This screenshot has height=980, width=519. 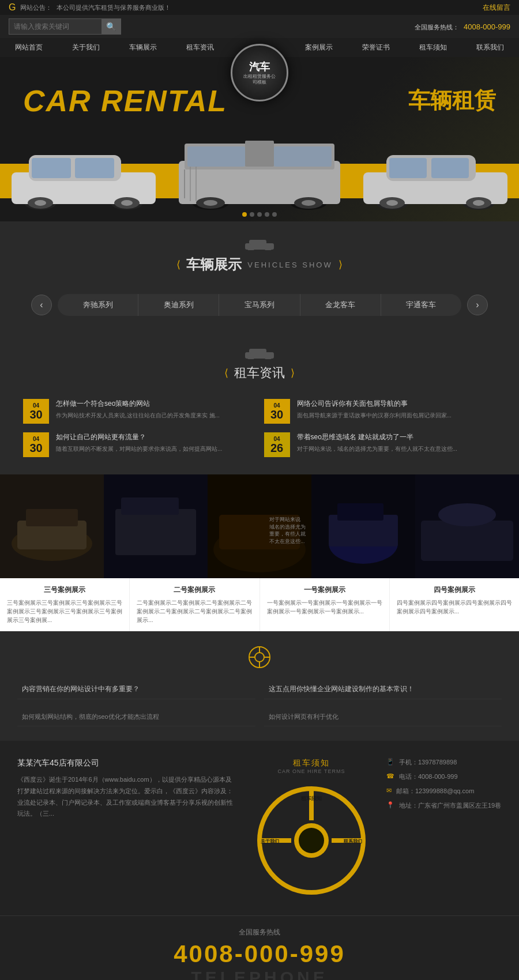 I want to click on tel-word: TELEPHONE, so click(x=260, y=974).